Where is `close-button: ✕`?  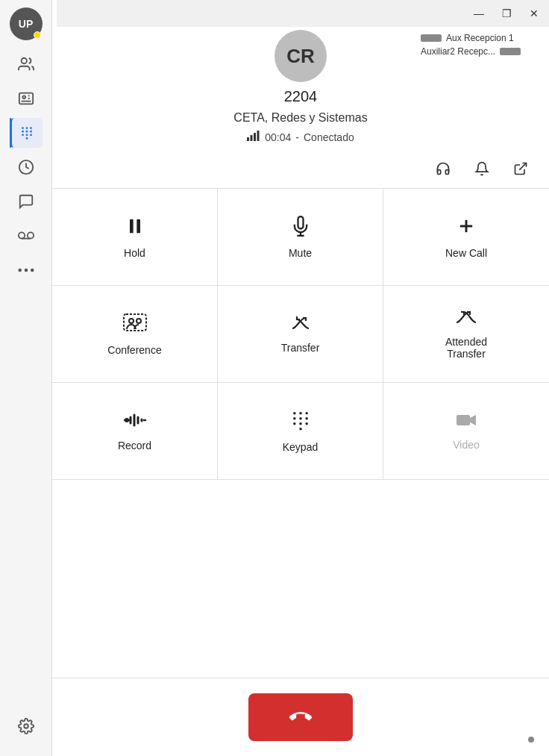
close-button: ✕ is located at coordinates (534, 13).